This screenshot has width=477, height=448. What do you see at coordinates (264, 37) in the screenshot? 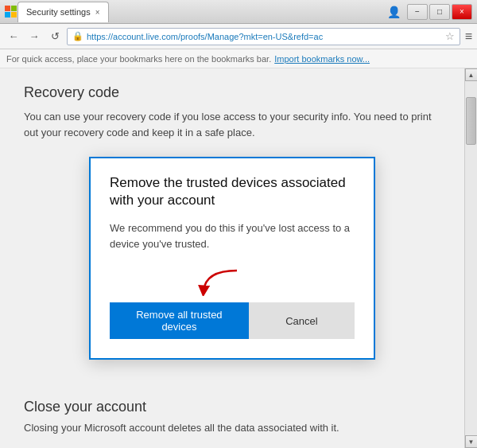
I see `address-bar: 🔒 https://account.live.com/proofs/Manage…` at bounding box center [264, 37].